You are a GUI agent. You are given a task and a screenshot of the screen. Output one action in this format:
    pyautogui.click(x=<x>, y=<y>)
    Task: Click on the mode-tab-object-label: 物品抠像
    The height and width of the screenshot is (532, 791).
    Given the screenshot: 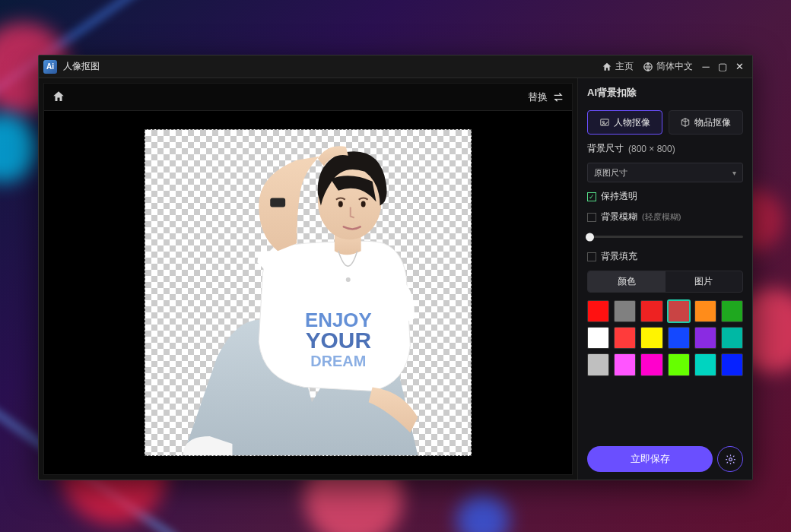 What is the action you would take?
    pyautogui.click(x=713, y=123)
    